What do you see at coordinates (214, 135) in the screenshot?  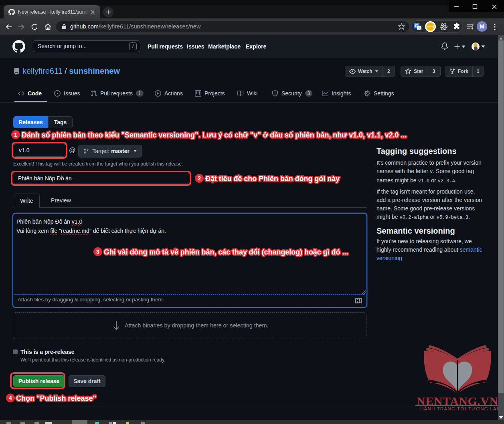 I see `svg-text:Đánh số phiên bản theo kiểu "S: Đánh số phiên bản theo kiểu "Semantic ve…` at bounding box center [214, 135].